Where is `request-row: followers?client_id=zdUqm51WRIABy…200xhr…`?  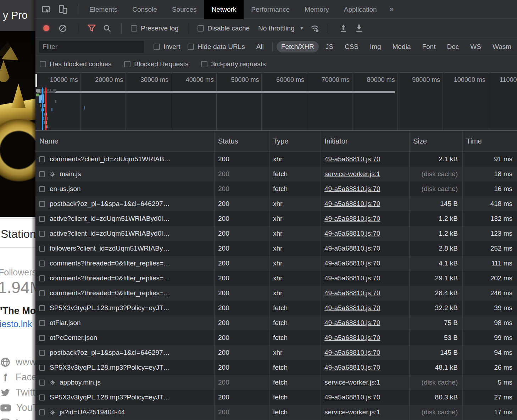
request-row: followers?client_id=zdUqm51WRIABy…200xhr… is located at coordinates (276, 248).